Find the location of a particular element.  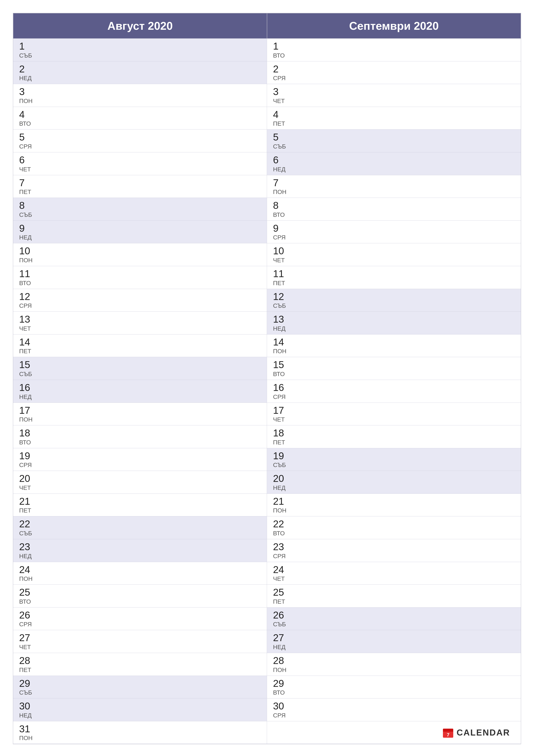

day-number: 10 is located at coordinates (140, 251).